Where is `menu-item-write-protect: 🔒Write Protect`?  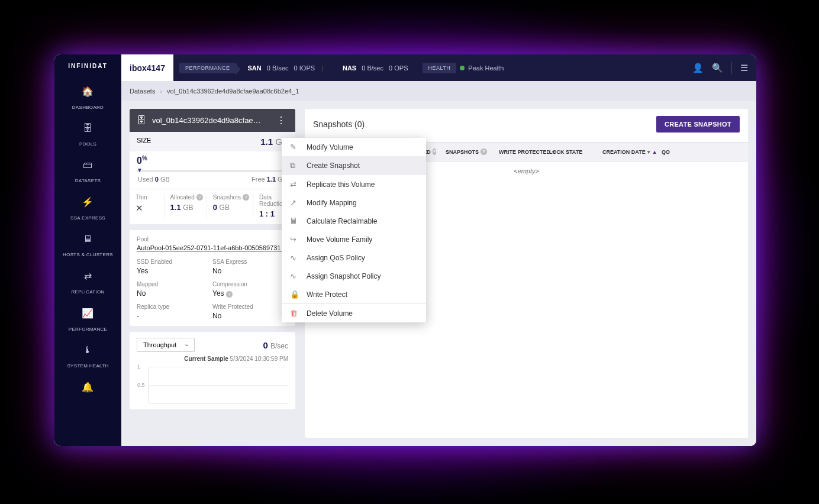 menu-item-write-protect: 🔒Write Protect is located at coordinates (354, 295).